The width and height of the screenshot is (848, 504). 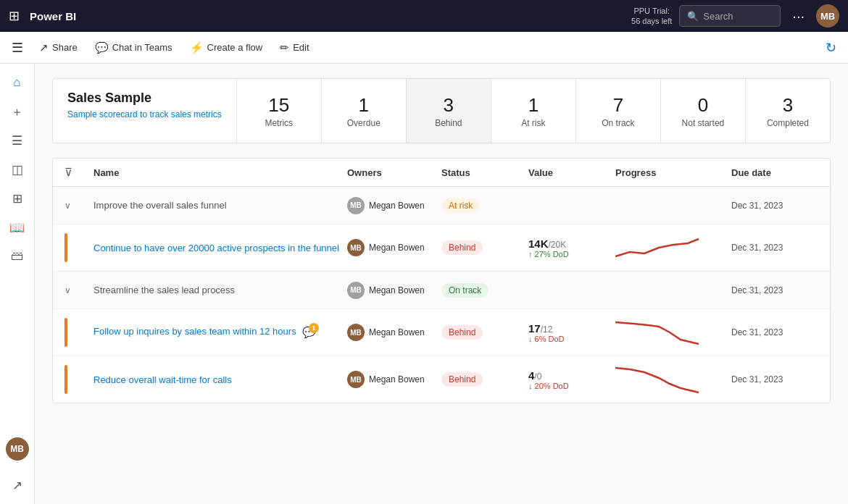 What do you see at coordinates (539, 243) in the screenshot?
I see `value-main: 14K` at bounding box center [539, 243].